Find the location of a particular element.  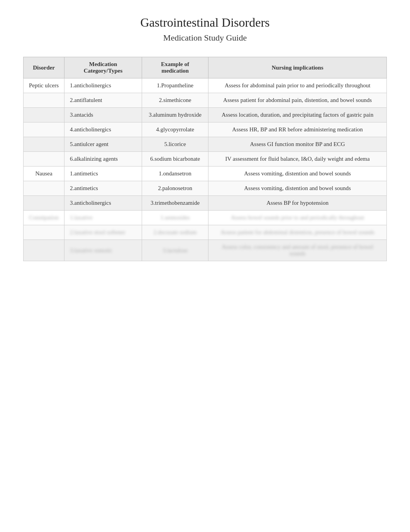

category-cell: 1.anticholinergics is located at coordinates (103, 86).